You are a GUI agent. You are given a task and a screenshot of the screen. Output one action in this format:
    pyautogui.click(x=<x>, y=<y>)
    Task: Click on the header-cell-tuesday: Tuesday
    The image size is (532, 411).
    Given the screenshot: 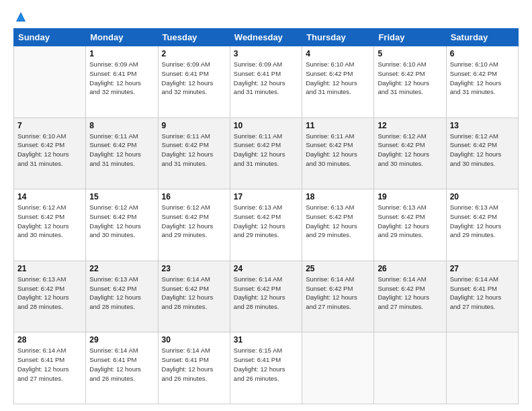 What is the action you would take?
    pyautogui.click(x=193, y=38)
    